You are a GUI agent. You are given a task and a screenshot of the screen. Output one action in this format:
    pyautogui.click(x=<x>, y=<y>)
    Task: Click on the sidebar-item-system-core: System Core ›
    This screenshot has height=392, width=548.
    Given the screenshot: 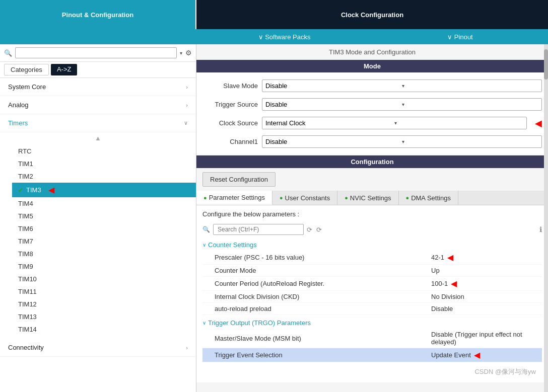 What is the action you would take?
    pyautogui.click(x=98, y=87)
    